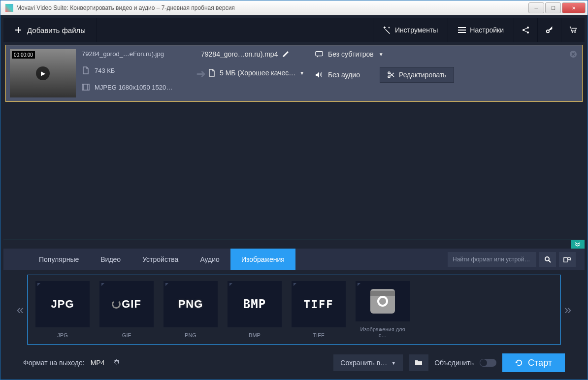 The width and height of the screenshot is (588, 380). Describe the element at coordinates (286, 54) in the screenshot. I see `pencil-icon` at that location.